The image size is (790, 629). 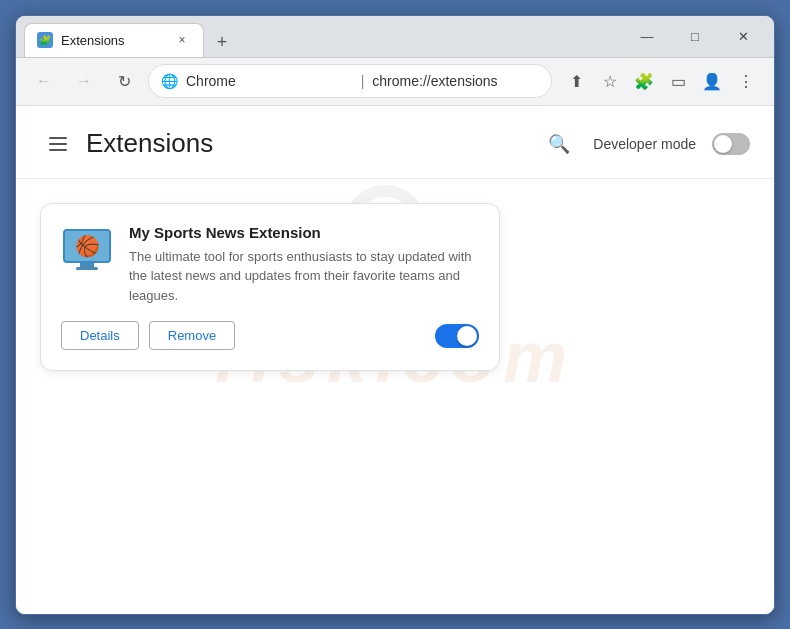 I want to click on tab-close-button: ×, so click(x=182, y=40).